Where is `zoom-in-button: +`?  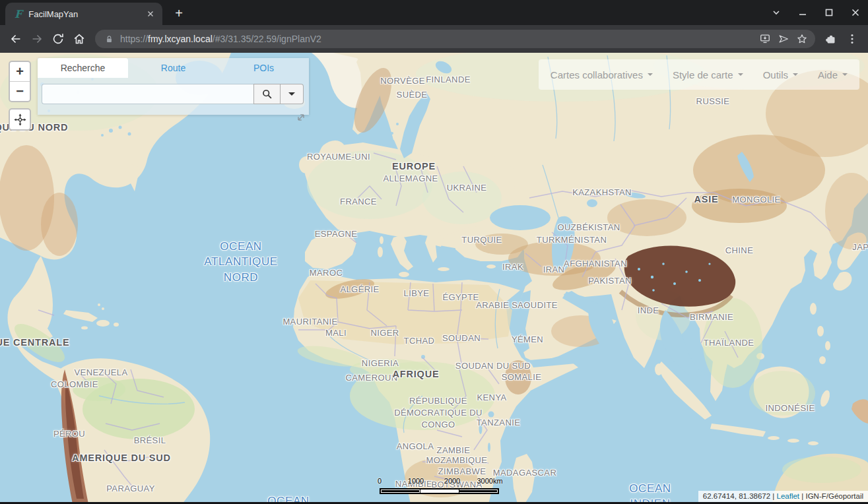 zoom-in-button: + is located at coordinates (20, 72).